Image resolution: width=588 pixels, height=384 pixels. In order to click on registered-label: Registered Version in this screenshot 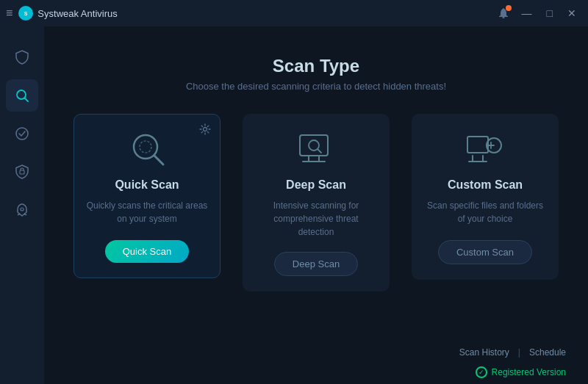, I will do `click(529, 372)`.